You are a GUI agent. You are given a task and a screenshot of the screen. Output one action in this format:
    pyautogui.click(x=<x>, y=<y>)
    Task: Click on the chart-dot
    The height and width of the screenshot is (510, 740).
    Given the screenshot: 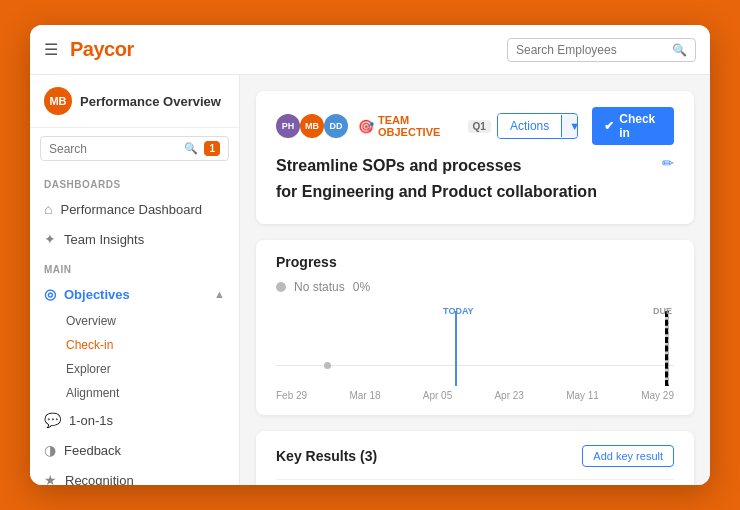 What is the action you would take?
    pyautogui.click(x=328, y=366)
    